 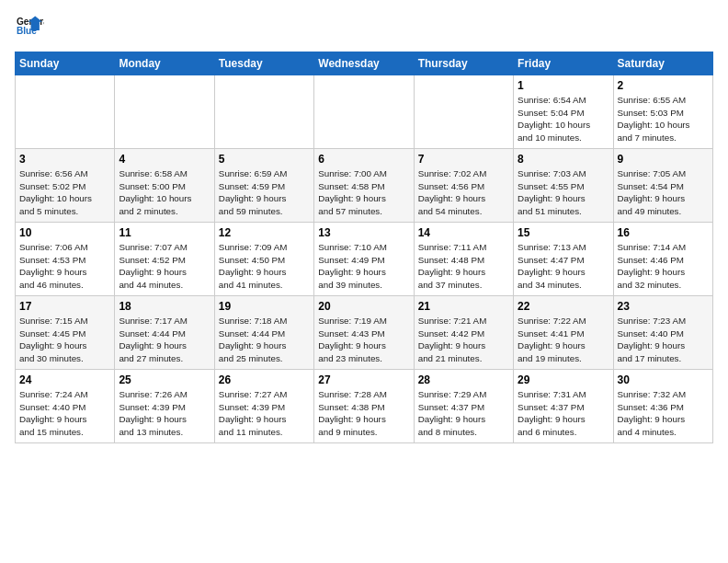 What do you see at coordinates (64, 414) in the screenshot?
I see `day-info: Sunrise: 7:24 AM Sunset: 4:40 PM Dayligh…` at bounding box center [64, 414].